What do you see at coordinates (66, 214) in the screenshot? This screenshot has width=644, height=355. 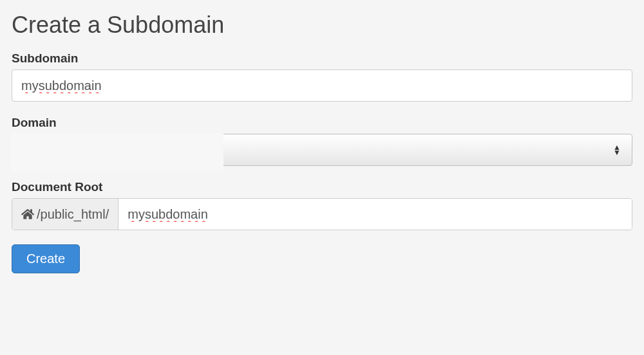 I see `document-root-prefix: /public_html/` at bounding box center [66, 214].